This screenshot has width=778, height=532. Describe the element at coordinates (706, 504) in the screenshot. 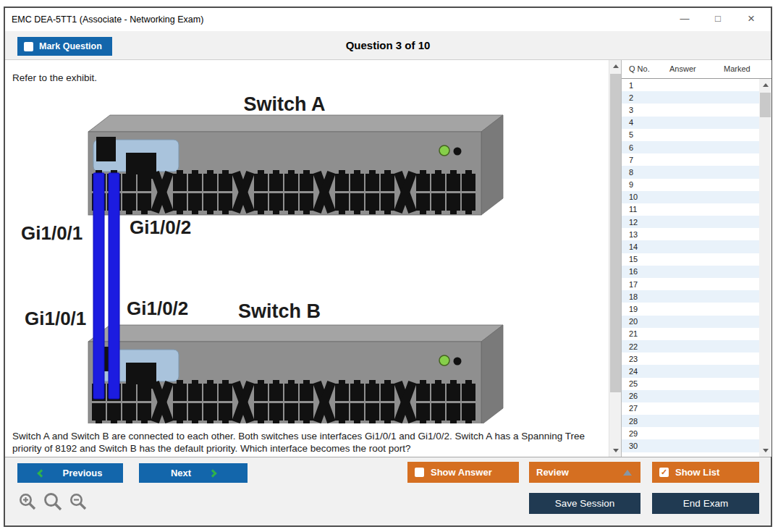

I see `end-exam-label: End Exam` at that location.